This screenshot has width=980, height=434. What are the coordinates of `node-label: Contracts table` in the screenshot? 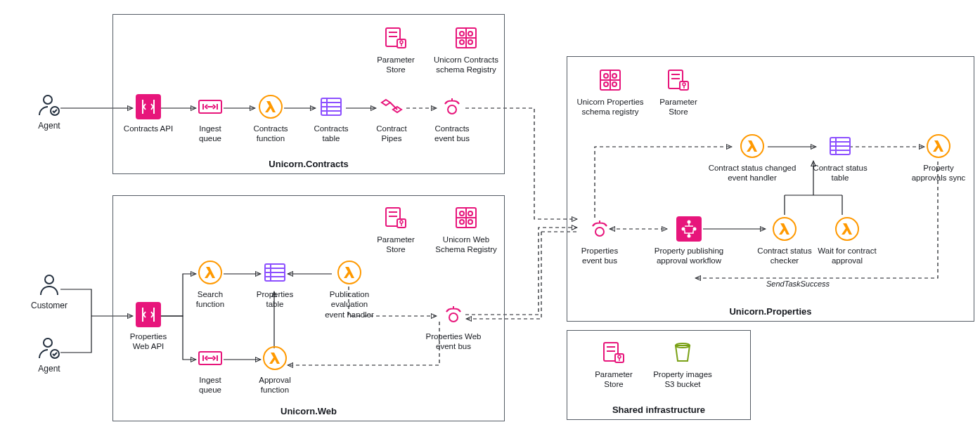 It's located at (331, 133).